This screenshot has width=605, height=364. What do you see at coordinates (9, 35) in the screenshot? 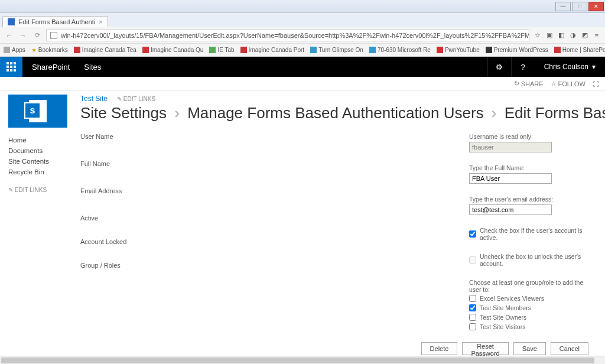
I see `nav-back-button: ←` at bounding box center [9, 35].